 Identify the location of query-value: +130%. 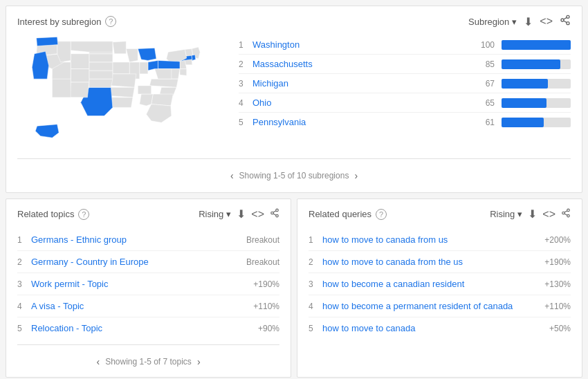
(558, 284).